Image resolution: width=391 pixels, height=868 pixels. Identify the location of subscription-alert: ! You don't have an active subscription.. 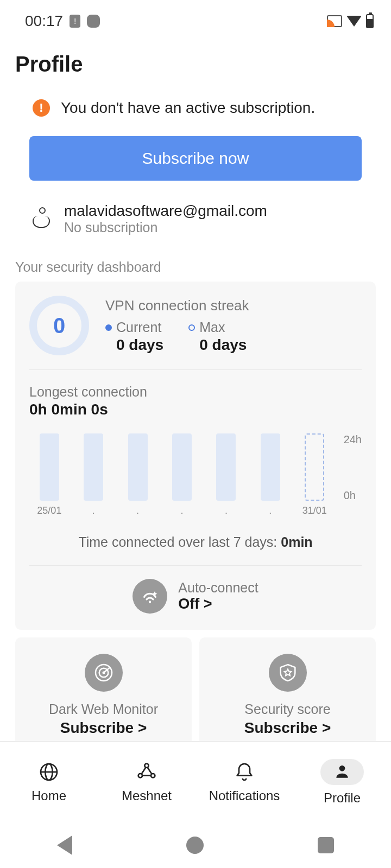
(195, 106).